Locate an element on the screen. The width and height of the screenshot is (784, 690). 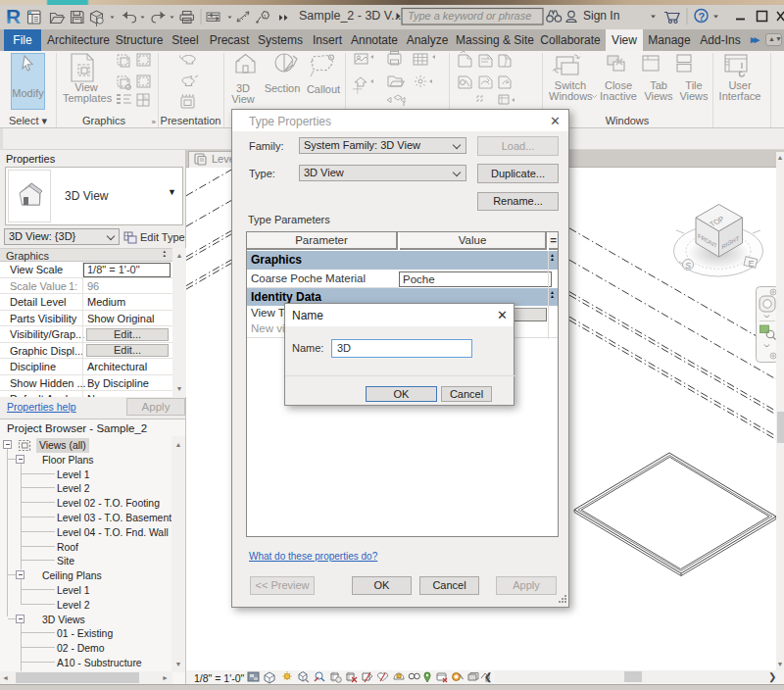
svg-text: Sample_2 - 3D V... is located at coordinates (350, 16).